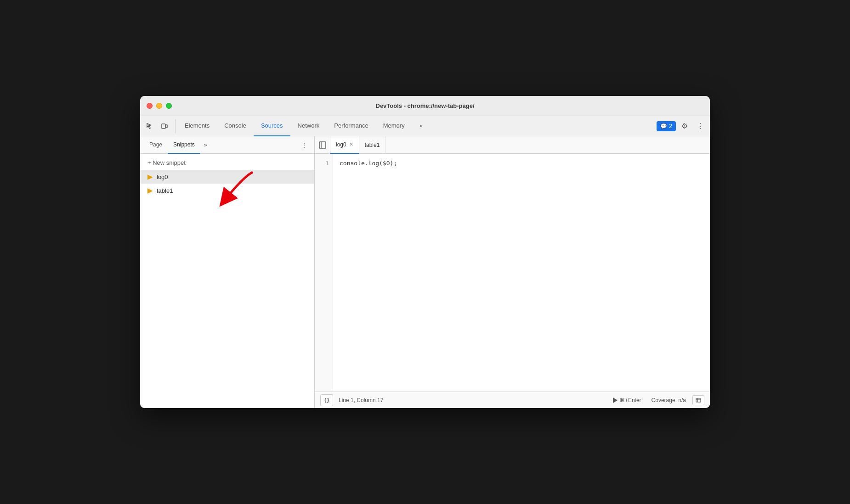  Describe the element at coordinates (327, 400) in the screenshot. I see `format-code-button: {}` at that location.